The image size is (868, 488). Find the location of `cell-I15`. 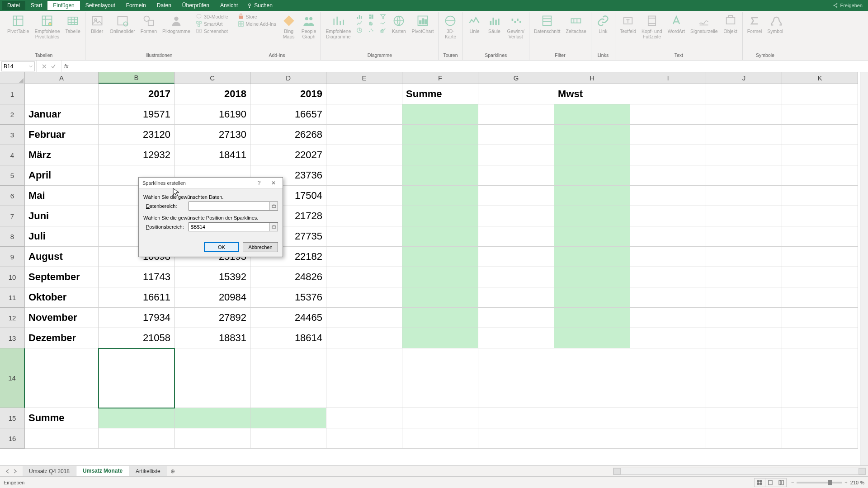

cell-I15 is located at coordinates (668, 418).